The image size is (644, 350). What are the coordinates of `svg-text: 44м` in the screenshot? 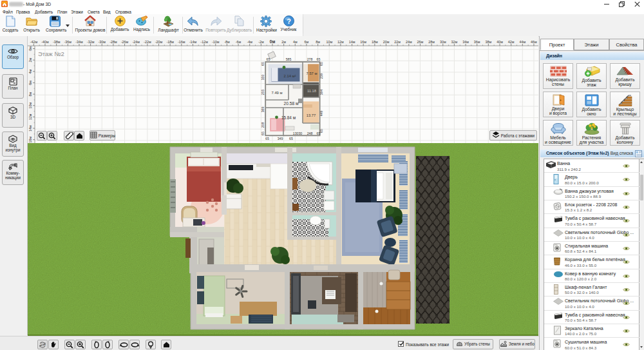 It's located at (522, 42).